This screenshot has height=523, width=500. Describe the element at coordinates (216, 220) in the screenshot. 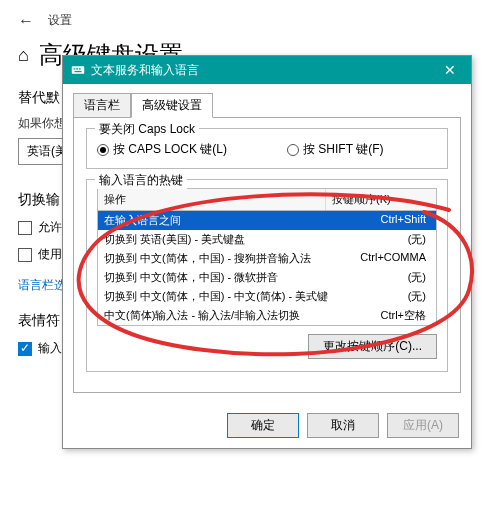

I see `hotkey-action: 在输入语言之间` at that location.